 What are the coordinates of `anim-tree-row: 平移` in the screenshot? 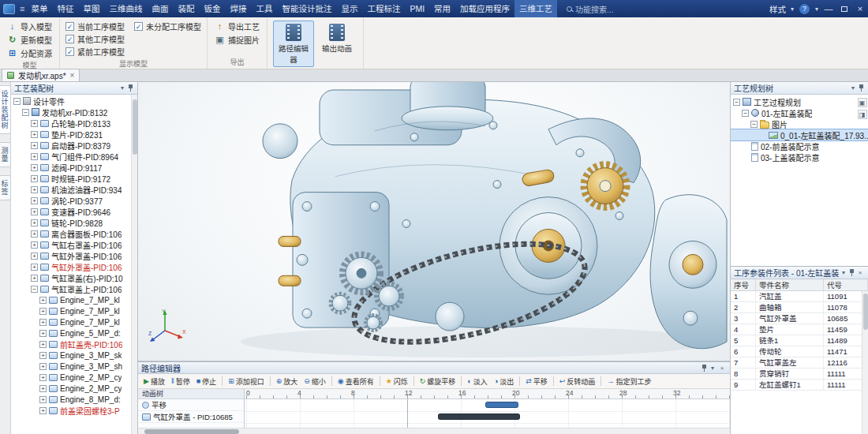 It's located at (191, 406).